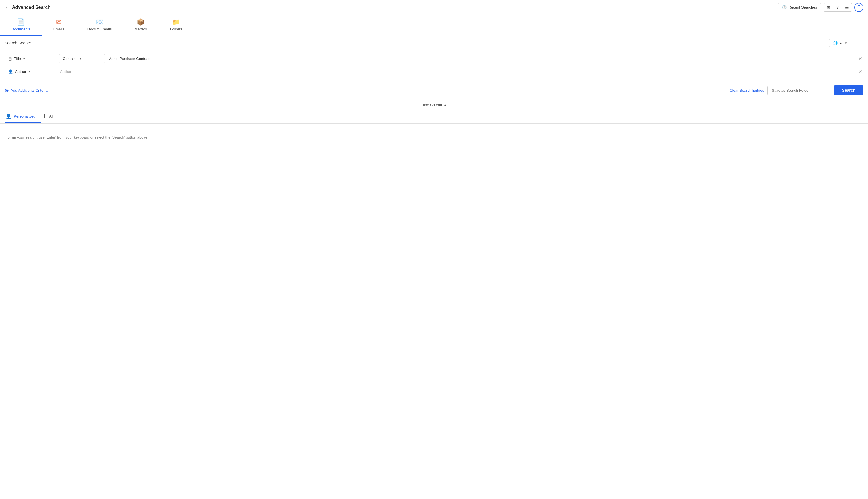  What do you see at coordinates (434, 137) in the screenshot?
I see `empty-state: To run your search, use 'Enter' from you…` at bounding box center [434, 137].